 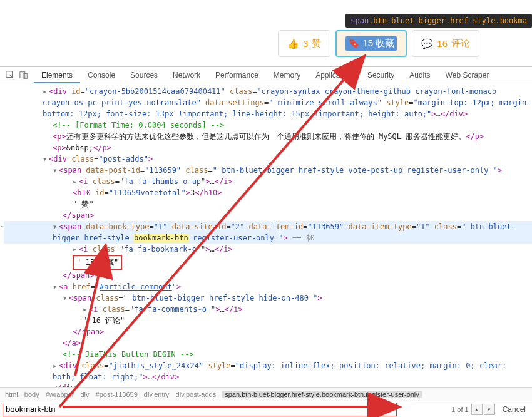 I want to click on bookmark-count: 15, so click(x=368, y=43).